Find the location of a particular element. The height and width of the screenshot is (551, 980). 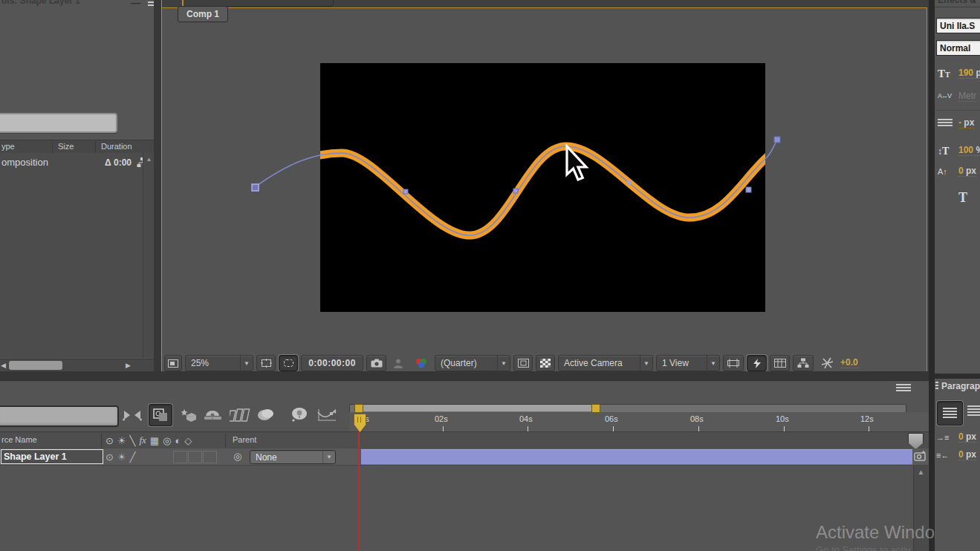

auto-keyframe-button is located at coordinates (300, 415).